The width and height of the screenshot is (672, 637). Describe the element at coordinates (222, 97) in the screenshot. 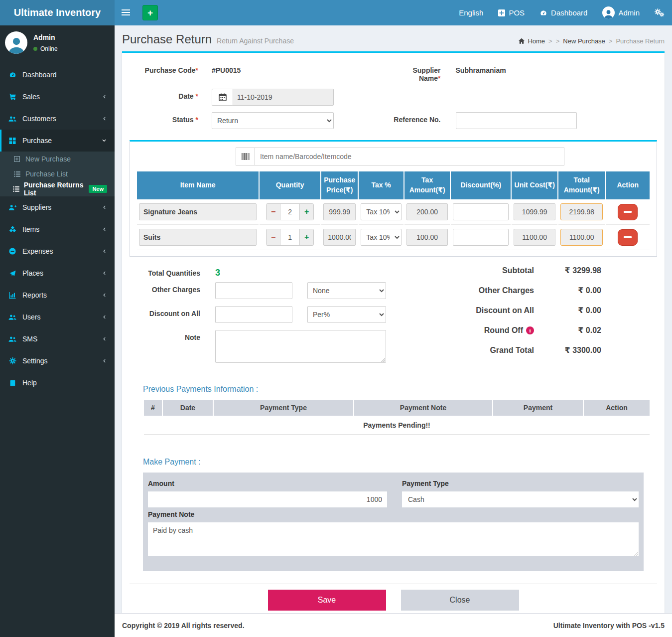

I see `calendar-icon` at that location.